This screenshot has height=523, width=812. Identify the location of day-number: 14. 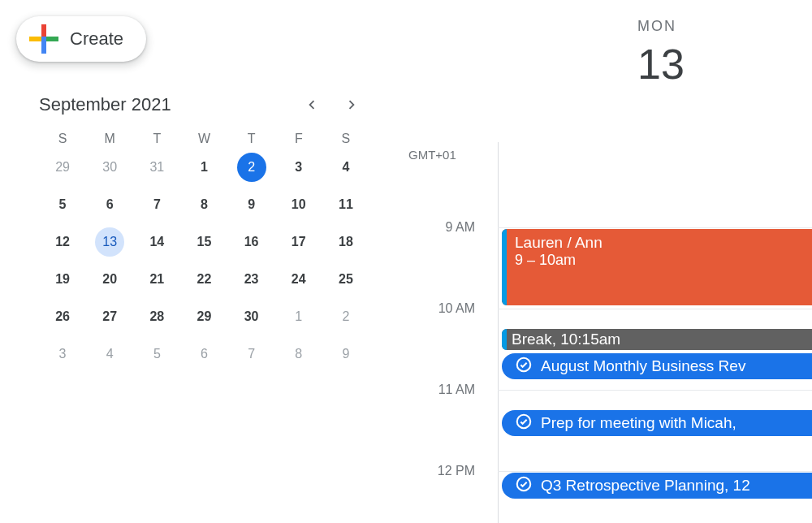
(157, 242).